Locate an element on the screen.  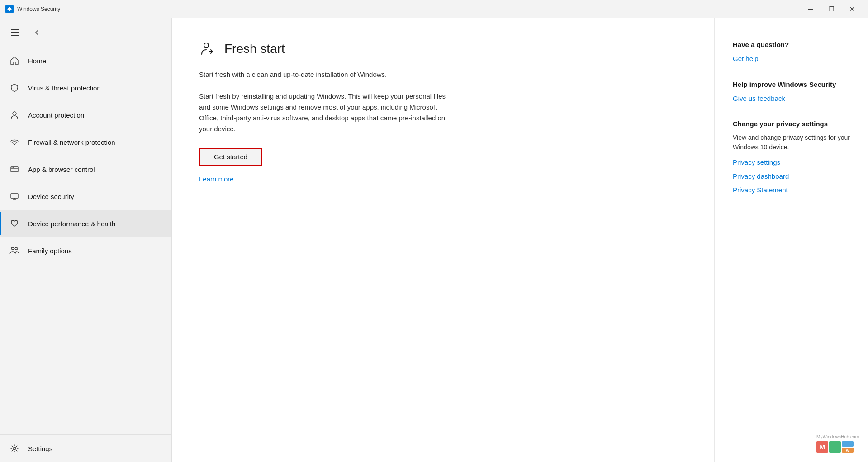
minimize-button: ─ is located at coordinates (811, 9).